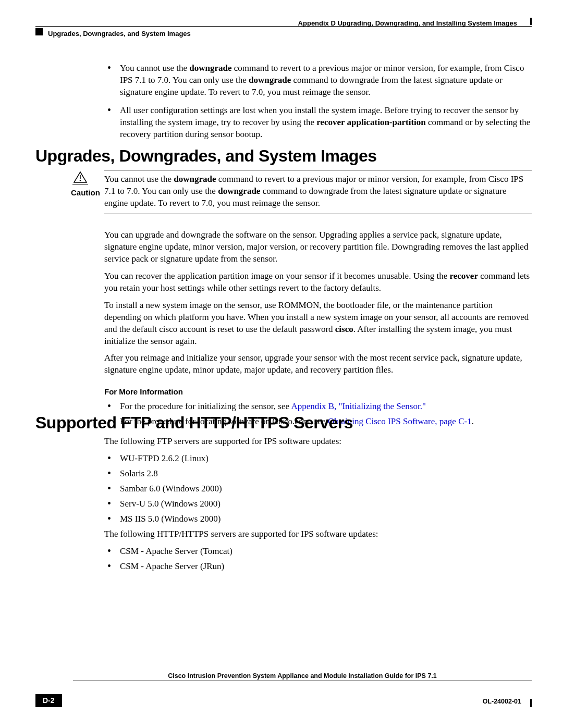 The image size is (563, 728). I want to click on caution-block: Caution You cannot use the downgrade com…, so click(302, 192).